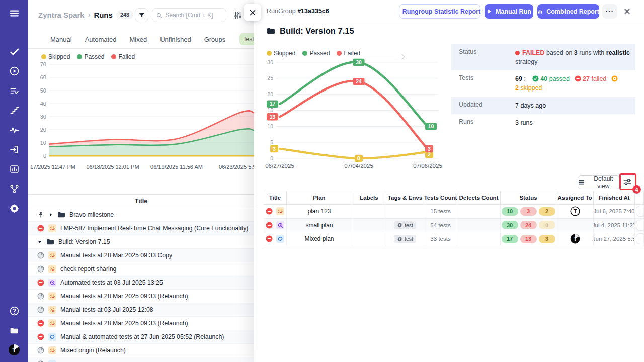  I want to click on run-list-item: Build: Version 7.15, so click(141, 242).